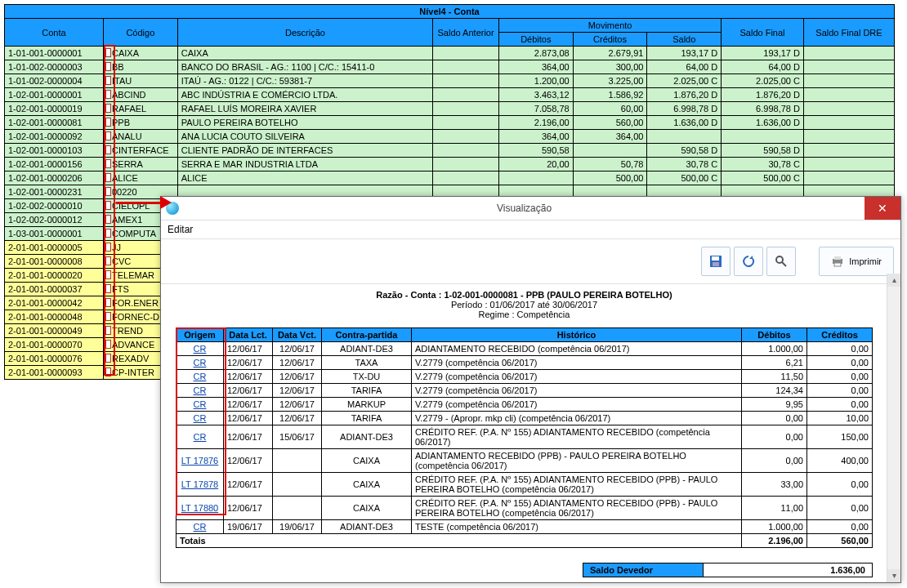 The height and width of the screenshot is (588, 907). Describe the element at coordinates (449, 122) in the screenshot. I see `table-row: 1-02-001-0000081PPBPAULO PEREIRA BOTELHO…` at that location.